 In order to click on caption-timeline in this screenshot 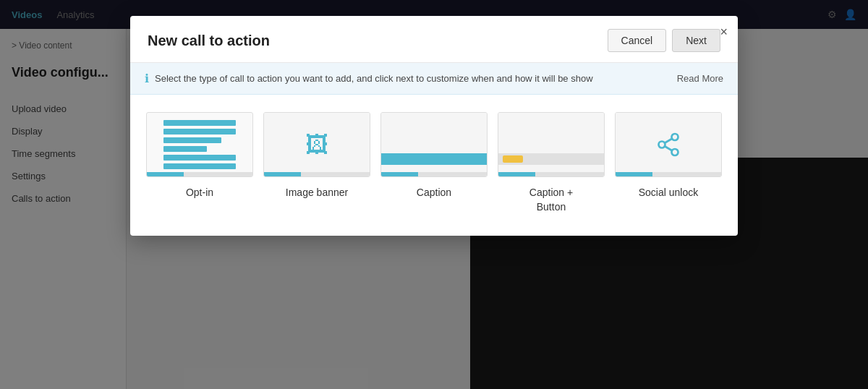, I will do `click(434, 174)`.